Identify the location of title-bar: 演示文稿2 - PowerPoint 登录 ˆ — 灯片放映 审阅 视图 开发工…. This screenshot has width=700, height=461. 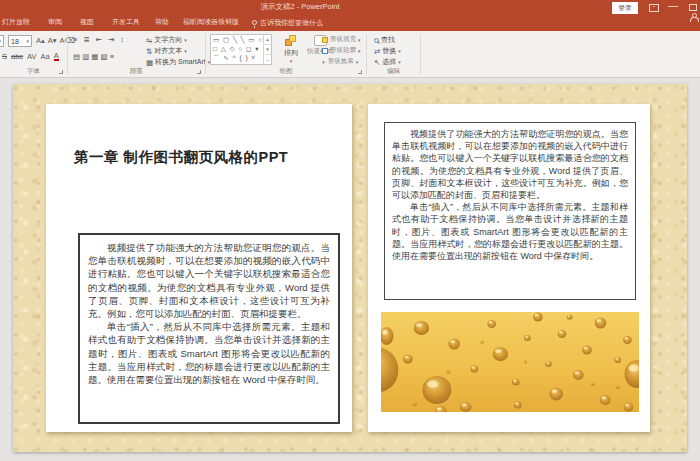
(350, 16).